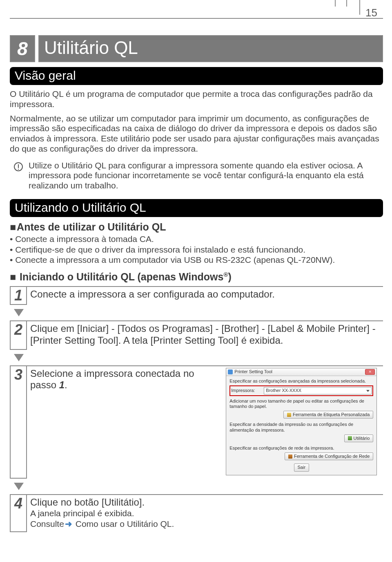  What do you see at coordinates (301, 422) in the screenshot?
I see `printer-setting-tool-dialog: Printer Setting Tool × Especificar as co…` at bounding box center [301, 422].